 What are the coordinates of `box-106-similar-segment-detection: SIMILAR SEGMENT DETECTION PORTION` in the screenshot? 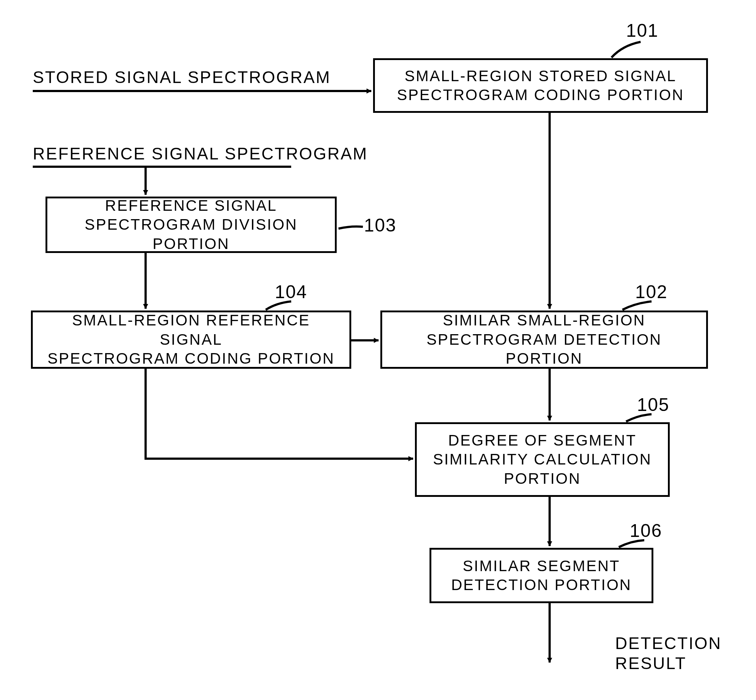 It's located at (542, 575).